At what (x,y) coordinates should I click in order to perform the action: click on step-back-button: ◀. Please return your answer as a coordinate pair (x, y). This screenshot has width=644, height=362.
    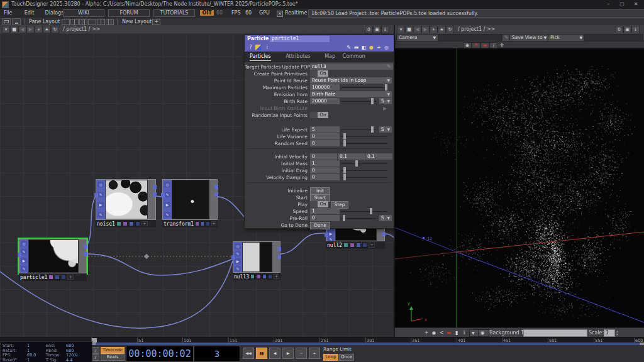
    Looking at the image, I should click on (275, 353).